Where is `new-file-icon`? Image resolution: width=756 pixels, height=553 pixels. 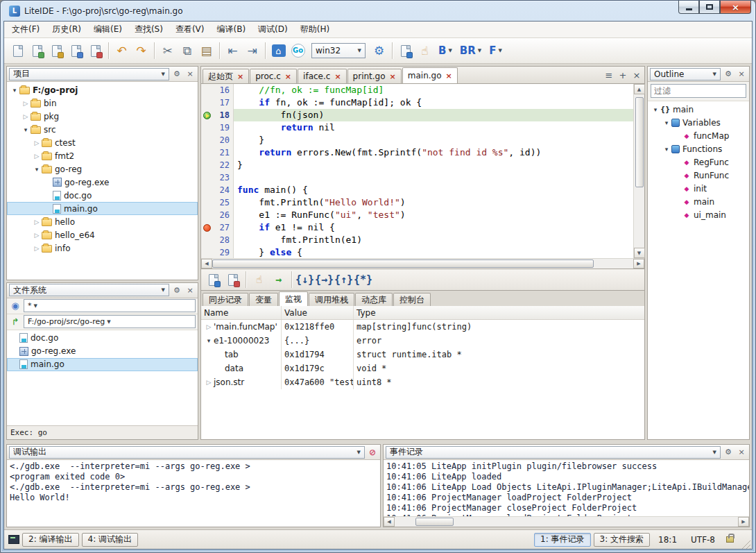
new-file-icon is located at coordinates (18, 51).